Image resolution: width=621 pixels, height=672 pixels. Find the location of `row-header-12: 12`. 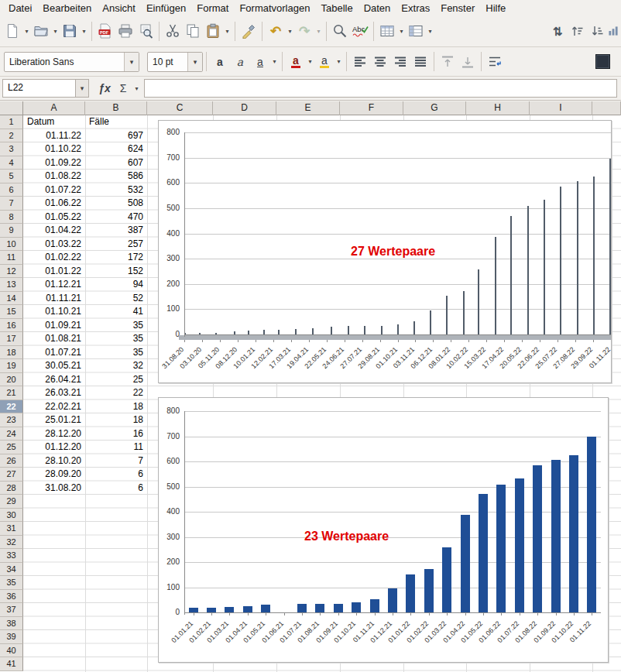

row-header-12: 12 is located at coordinates (12, 272).